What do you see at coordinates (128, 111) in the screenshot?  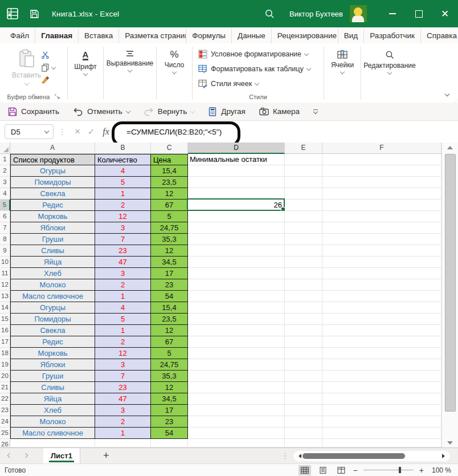 I see `undo-dropdown-chevron` at bounding box center [128, 111].